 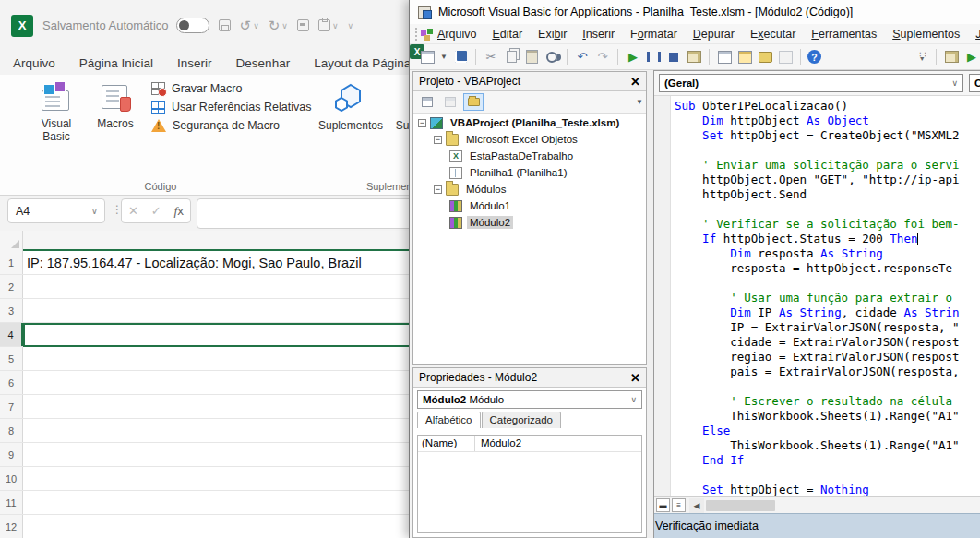 I want to click on row-header-10: 10, so click(x=11, y=478).